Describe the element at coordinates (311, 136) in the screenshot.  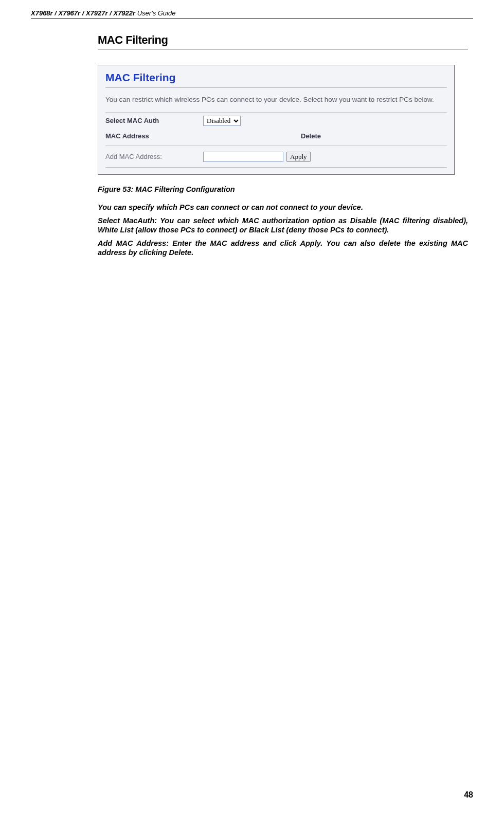
I see `delete-column-label: Delete` at that location.